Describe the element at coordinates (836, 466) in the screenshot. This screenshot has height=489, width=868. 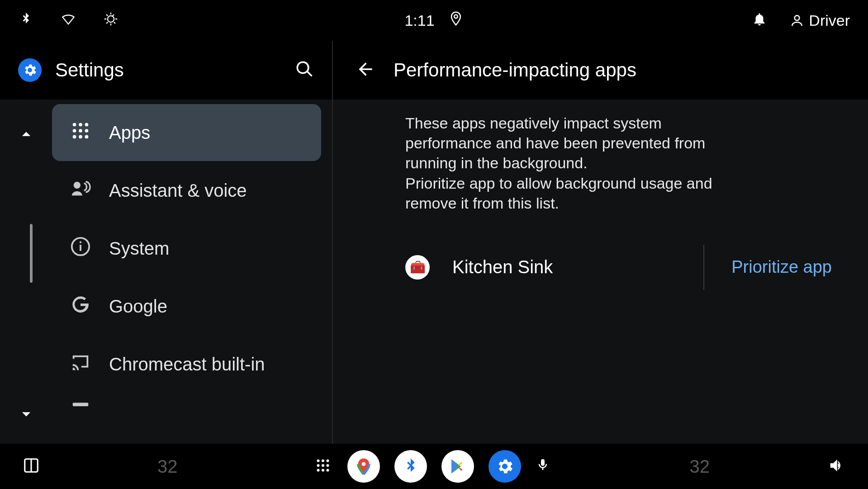
I see `volume-icon` at that location.